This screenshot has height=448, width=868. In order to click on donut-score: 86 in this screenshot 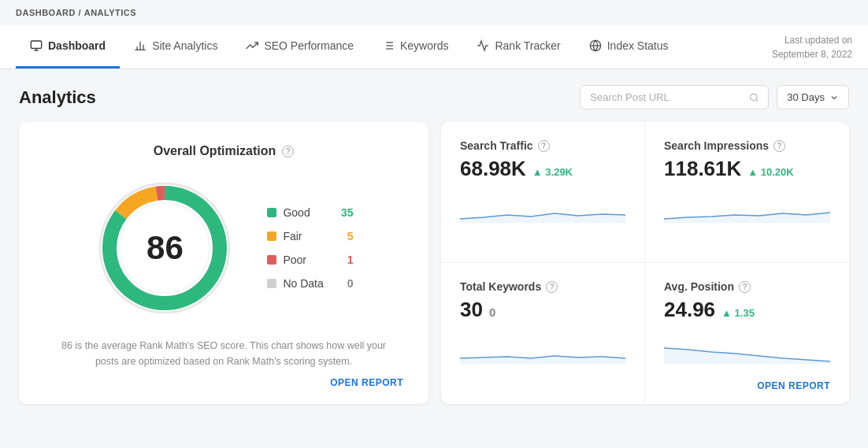, I will do `click(165, 248)`.